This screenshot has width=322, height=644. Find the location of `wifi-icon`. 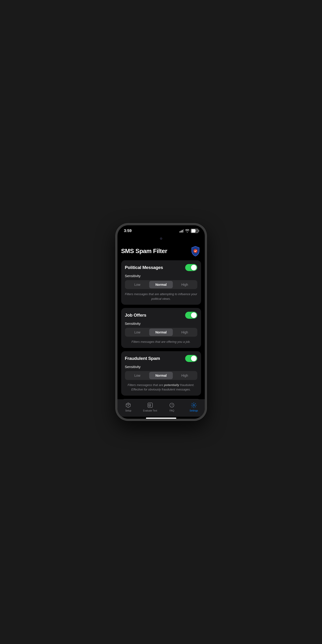

wifi-icon is located at coordinates (187, 231).